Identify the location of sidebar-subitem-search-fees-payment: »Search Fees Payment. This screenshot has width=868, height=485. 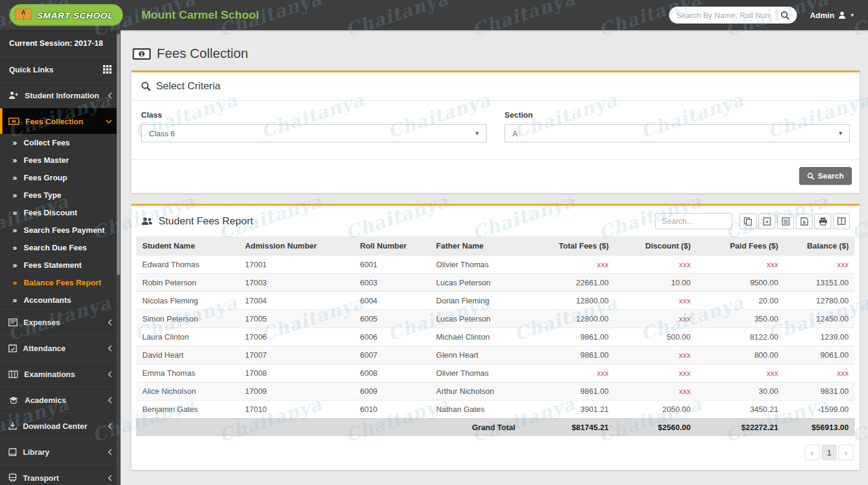
(60, 230).